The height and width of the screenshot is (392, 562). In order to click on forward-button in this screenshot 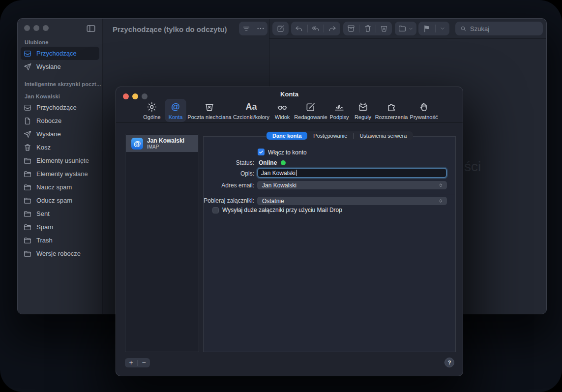, I will do `click(332, 29)`.